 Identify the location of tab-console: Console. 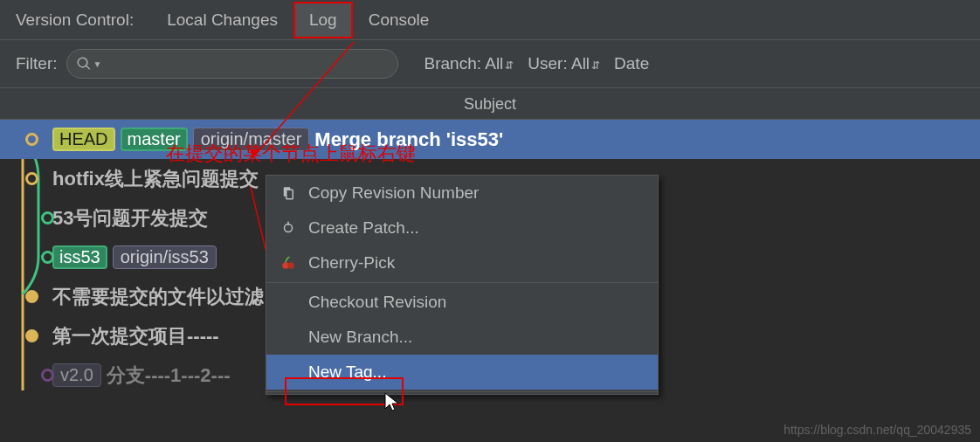
(399, 20).